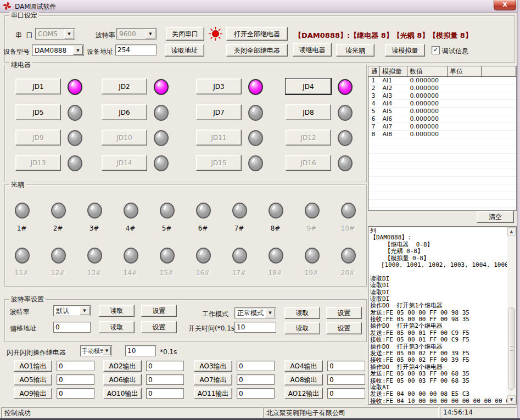 The height and width of the screenshot is (420, 520). I want to click on flash-time-input, so click(141, 351).